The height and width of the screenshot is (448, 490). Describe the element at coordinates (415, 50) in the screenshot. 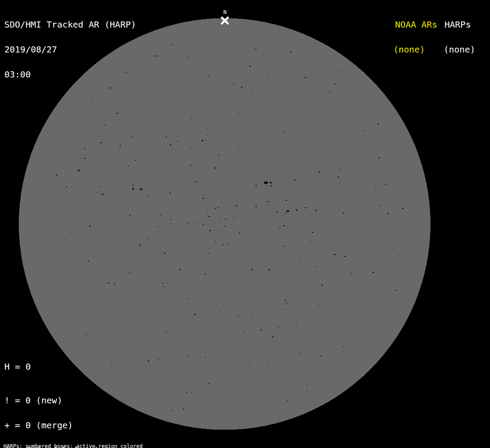

I see `noaa-ars-count: (none)` at that location.